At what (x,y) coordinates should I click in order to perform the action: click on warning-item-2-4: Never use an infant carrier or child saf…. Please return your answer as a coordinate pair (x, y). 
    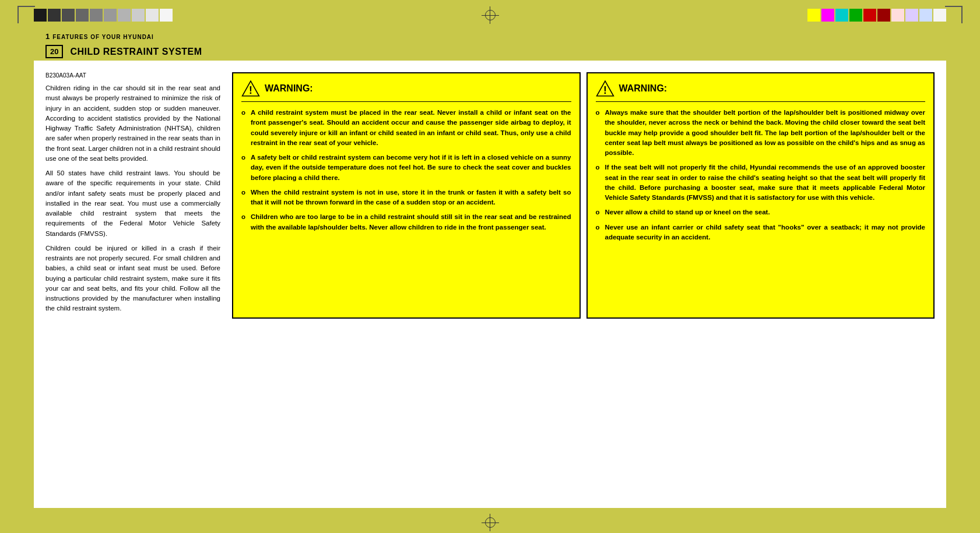
    Looking at the image, I should click on (761, 233).